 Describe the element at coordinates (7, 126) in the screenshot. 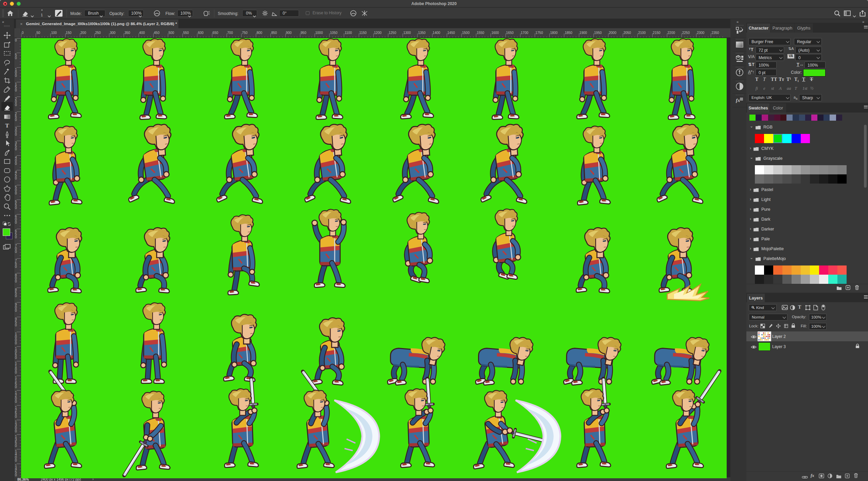

I see `svg-text: T` at that location.